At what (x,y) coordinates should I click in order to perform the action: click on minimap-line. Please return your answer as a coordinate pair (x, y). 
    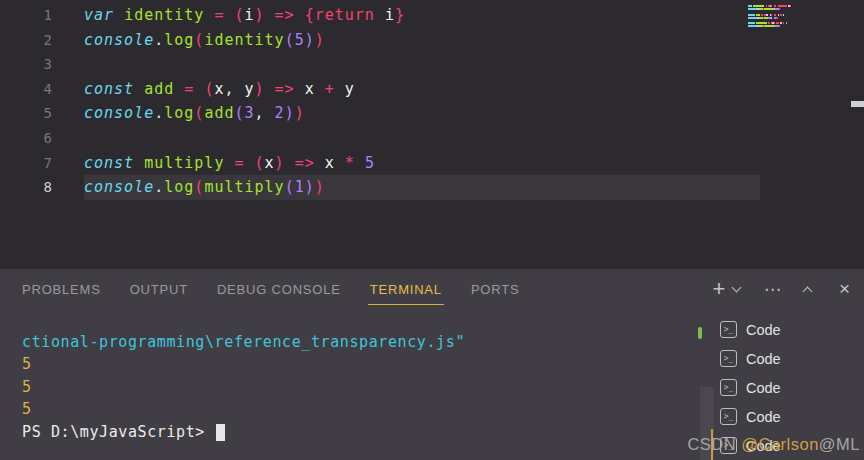
    Looking at the image, I should click on (793, 26).